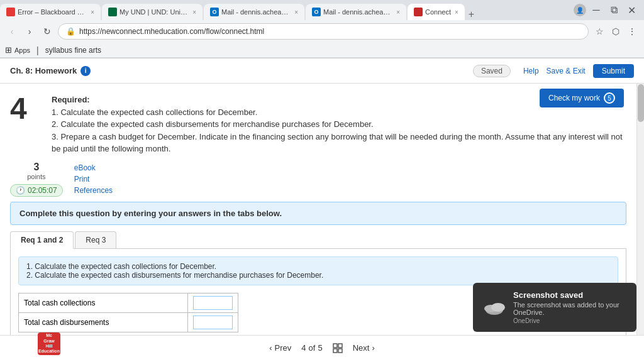 Image resolution: width=644 pixels, height=362 pixels. I want to click on points-section: 3 points 🕐 02:05:07, so click(36, 179).